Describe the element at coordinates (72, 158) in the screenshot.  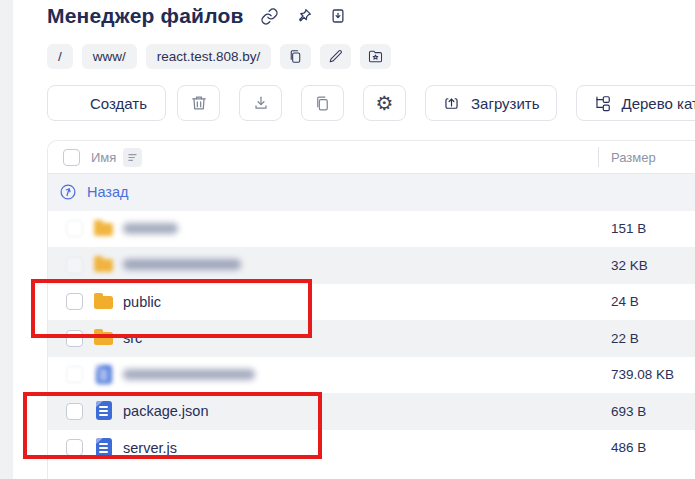
I see `select-all-checkbox` at that location.